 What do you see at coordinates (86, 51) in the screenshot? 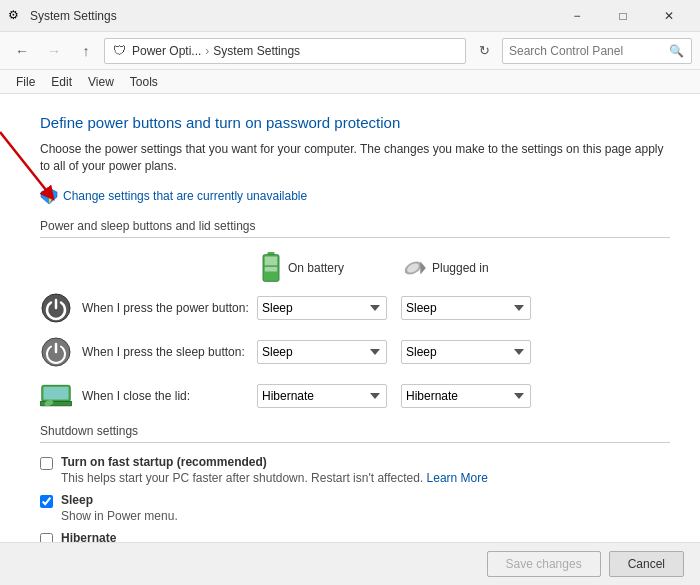
I see `up-button: ↑` at bounding box center [86, 51].